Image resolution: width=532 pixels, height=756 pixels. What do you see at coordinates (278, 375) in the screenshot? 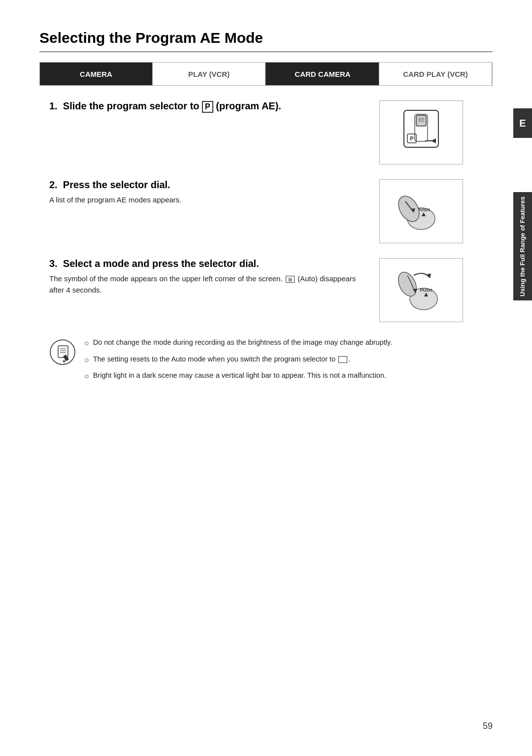
I see `note-text-3: Bright light in a dark scene may cause a…` at bounding box center [278, 375].